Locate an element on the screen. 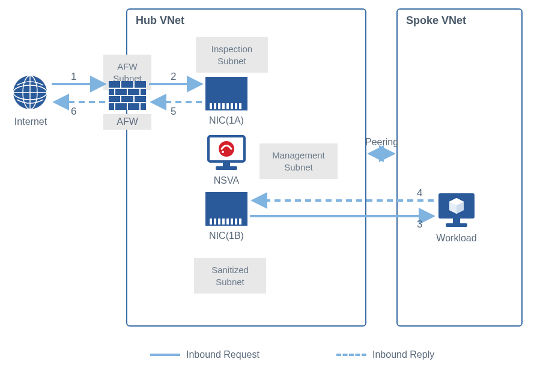 The height and width of the screenshot is (392, 543). inspection-subnet-label: Inspection Subnet is located at coordinates (232, 55).